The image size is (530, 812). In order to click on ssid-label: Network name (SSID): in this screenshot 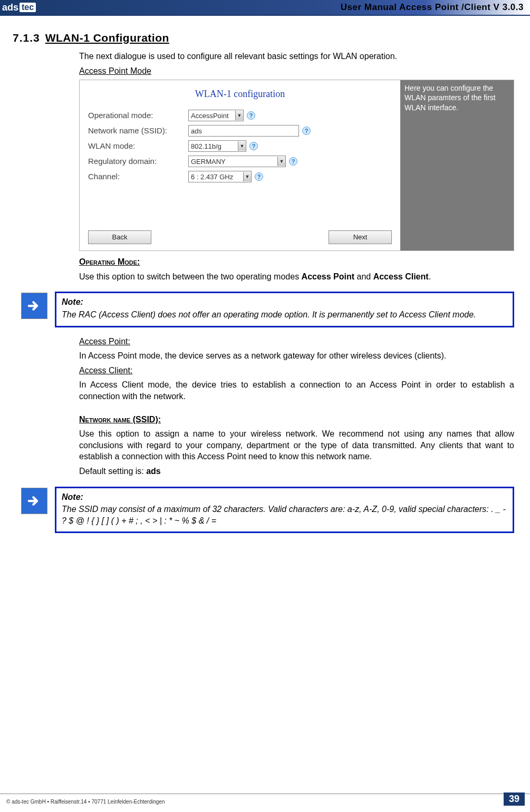, I will do `click(138, 131)`.